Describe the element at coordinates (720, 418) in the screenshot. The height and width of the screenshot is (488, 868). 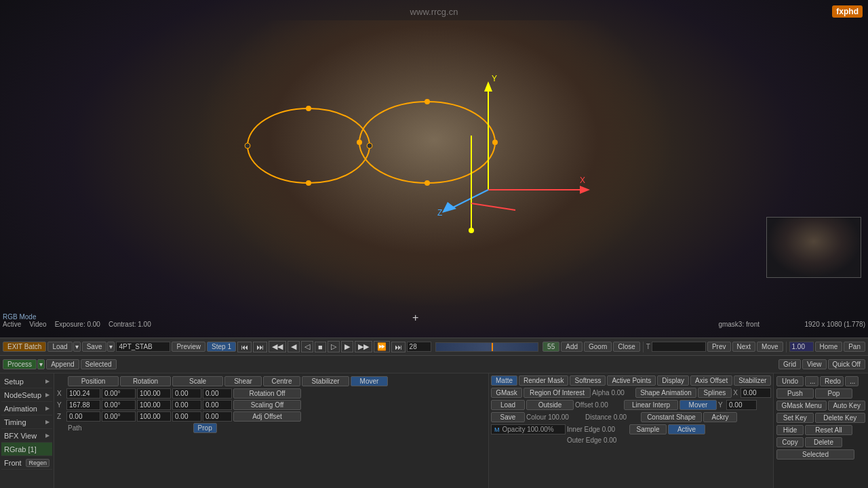
I see `ackry-btn: Ackry` at that location.